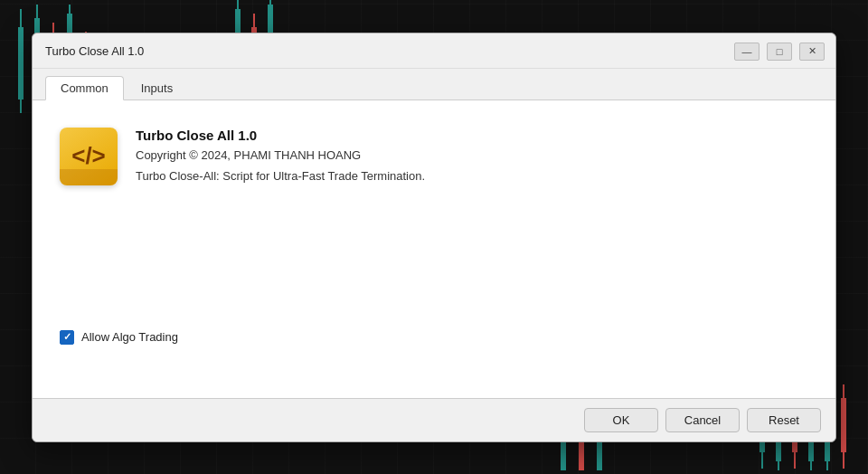 The height and width of the screenshot is (474, 868). Describe the element at coordinates (89, 156) in the screenshot. I see `app-icon-symbol: </>` at that location.